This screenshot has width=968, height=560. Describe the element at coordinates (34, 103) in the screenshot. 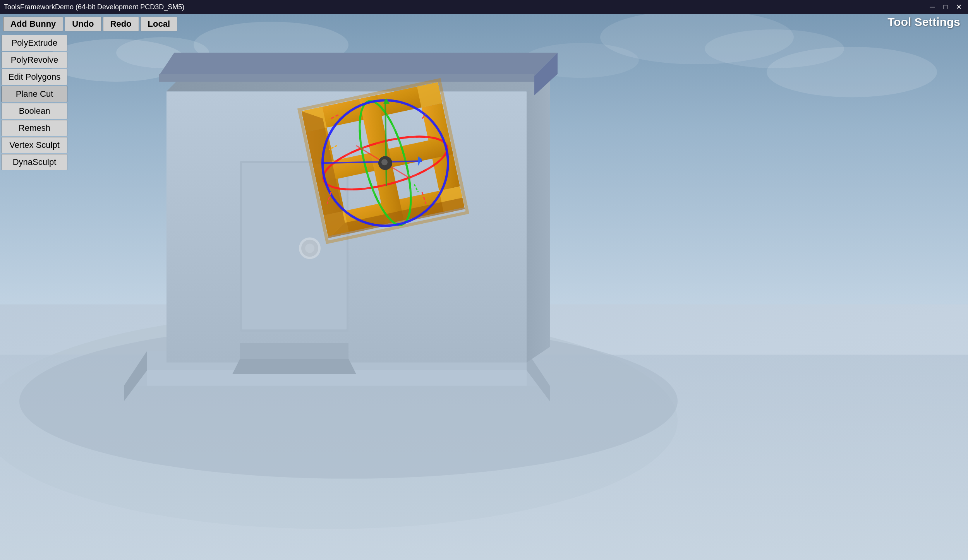

I see `side-toolbar: PolyExtrudePolyRevolveEdit PolygonsPlane…` at that location.